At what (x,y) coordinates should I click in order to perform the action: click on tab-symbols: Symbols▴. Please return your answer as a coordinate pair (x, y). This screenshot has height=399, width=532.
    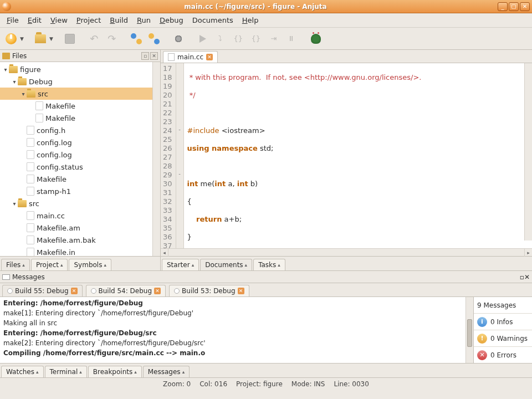
    Looking at the image, I should click on (90, 265).